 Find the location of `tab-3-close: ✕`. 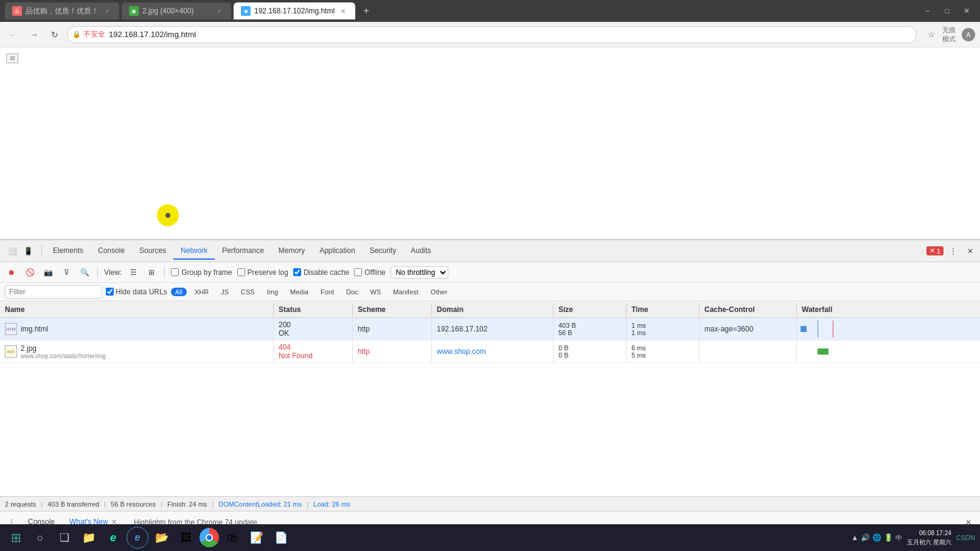

tab-3-close: ✕ is located at coordinates (343, 11).